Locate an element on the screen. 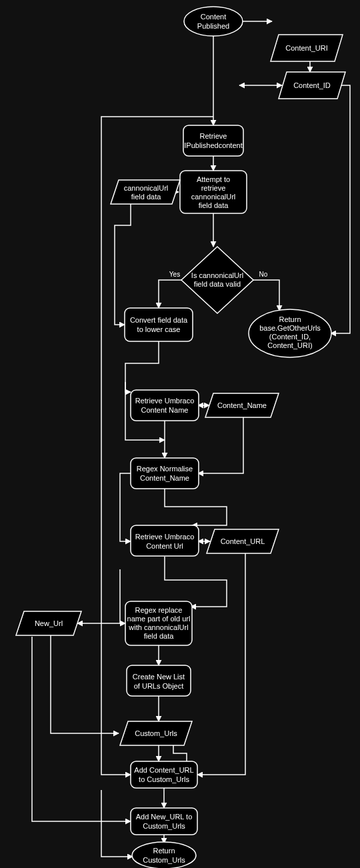 The width and height of the screenshot is (360, 868). edge-convert-retrievename is located at coordinates (142, 367).